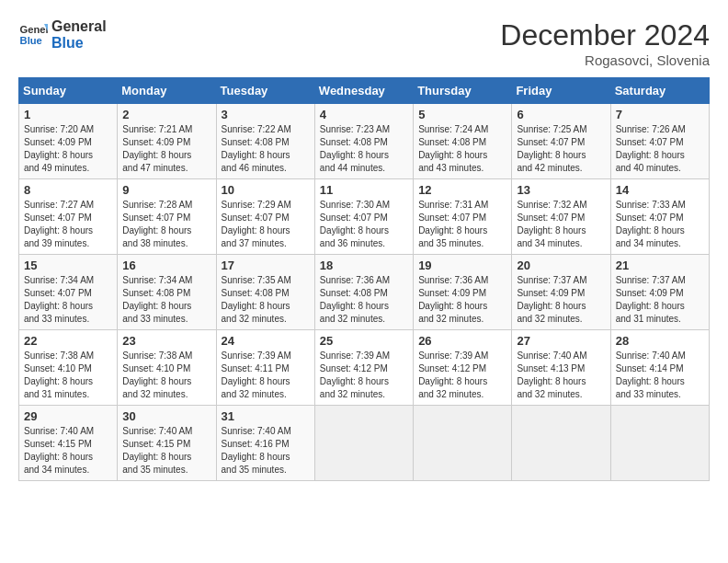  What do you see at coordinates (463, 217) in the screenshot?
I see `calendar-cell: 12 Sunrise: 7:31 AM Sunset: 4:07 PM Dayl…` at bounding box center [463, 217].